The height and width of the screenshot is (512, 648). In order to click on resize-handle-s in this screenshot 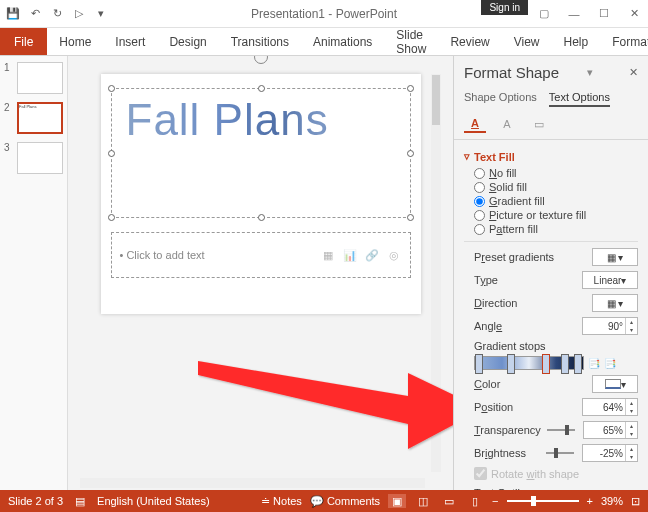, I will do `click(262, 218)`.